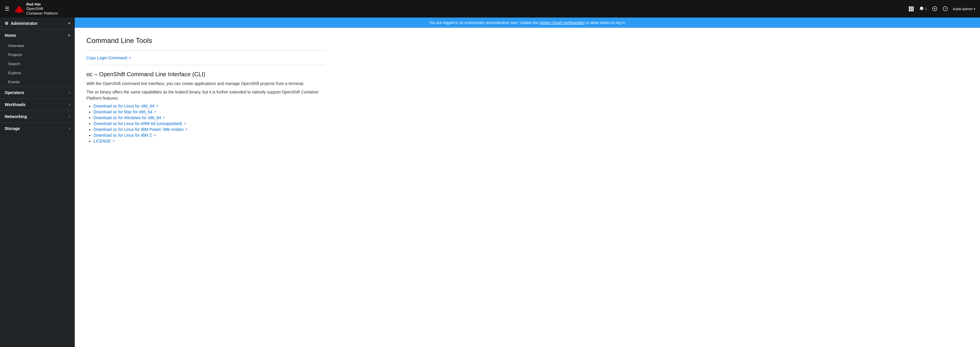  I want to click on main-inner: Command Line Tools Copy Login Command ↗ …, so click(206, 92).